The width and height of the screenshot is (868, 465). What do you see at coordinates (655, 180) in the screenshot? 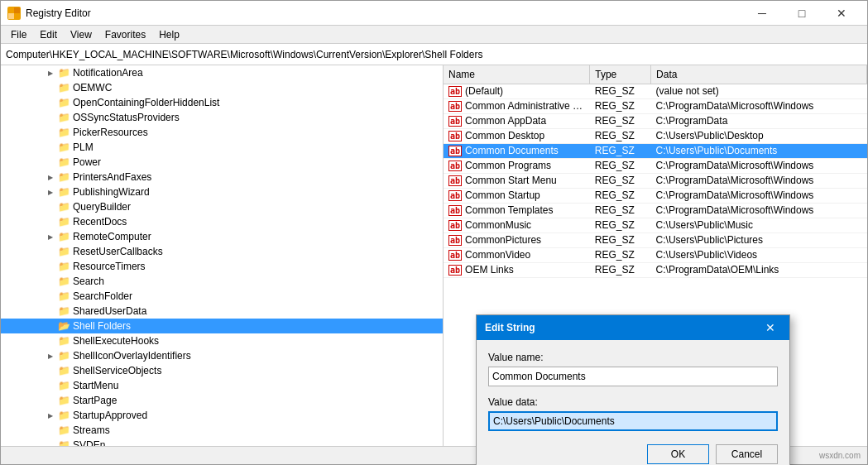
I see `table-row: abCommon Start MenuREG_SZC:\ProgramData\…` at bounding box center [655, 180].